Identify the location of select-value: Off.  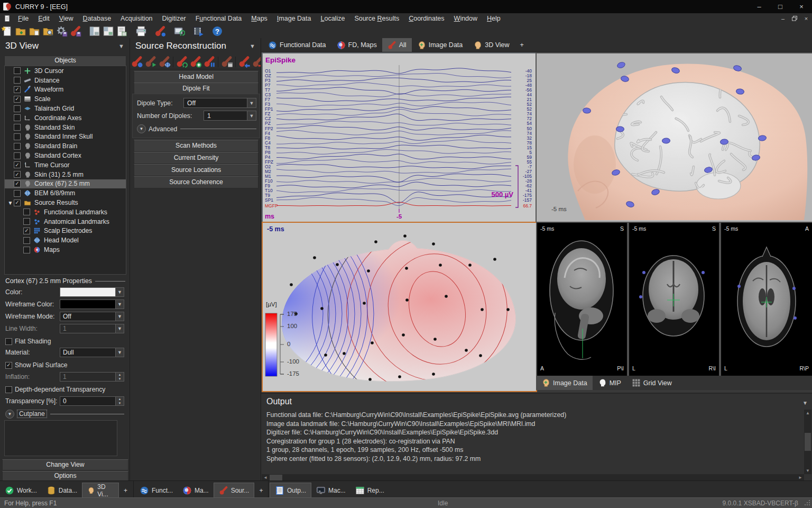
(88, 316).